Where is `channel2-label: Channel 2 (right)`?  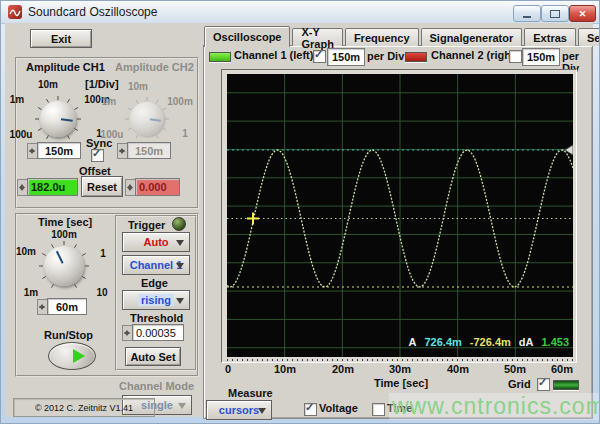 channel2-label: Channel 2 (right) is located at coordinates (474, 55).